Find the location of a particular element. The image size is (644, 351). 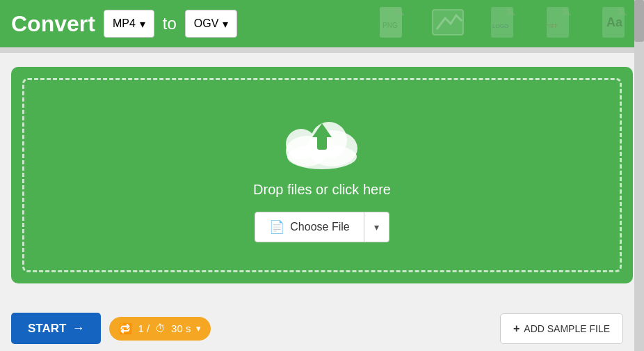

header-divider is located at coordinates (322, 50).